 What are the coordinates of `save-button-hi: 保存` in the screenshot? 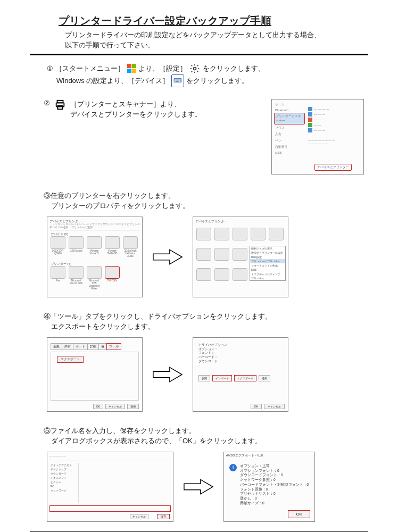 It's located at (163, 517).